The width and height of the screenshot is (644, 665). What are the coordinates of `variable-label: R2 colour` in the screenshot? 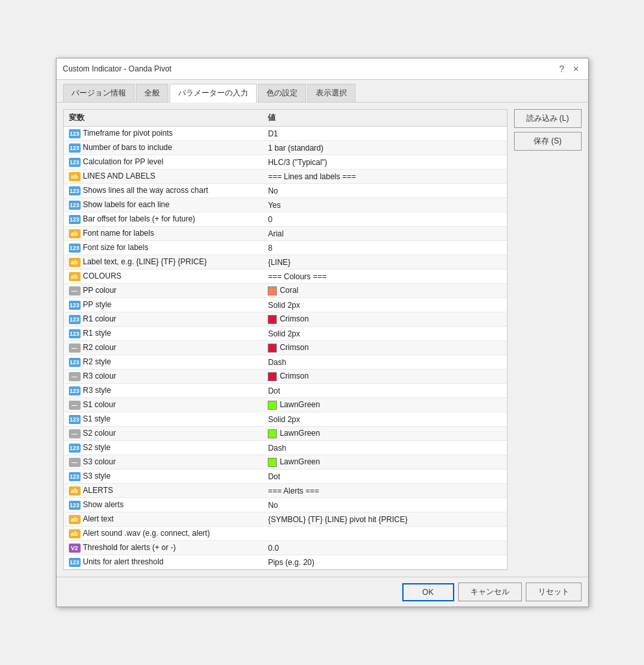 It's located at (100, 347).